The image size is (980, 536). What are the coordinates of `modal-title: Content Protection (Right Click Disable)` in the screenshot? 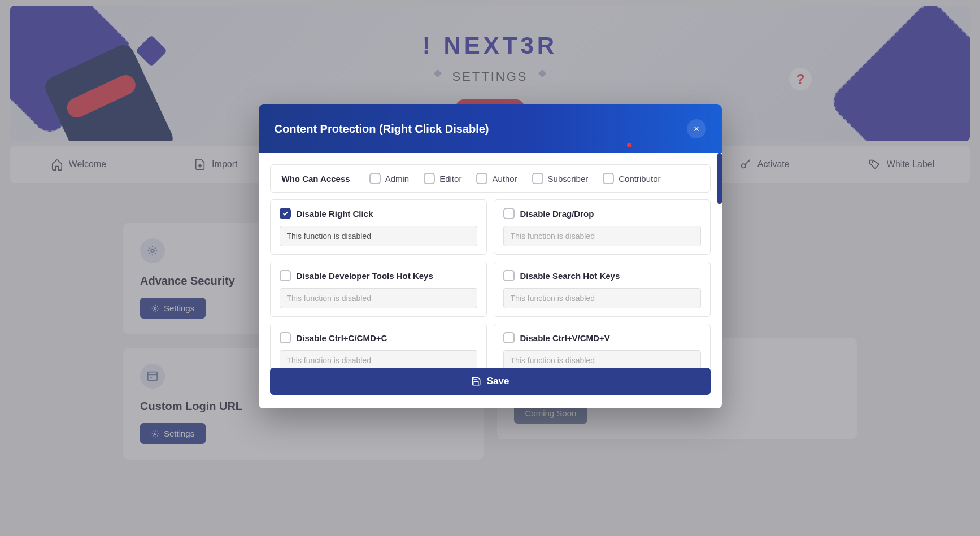 It's located at (382, 129).